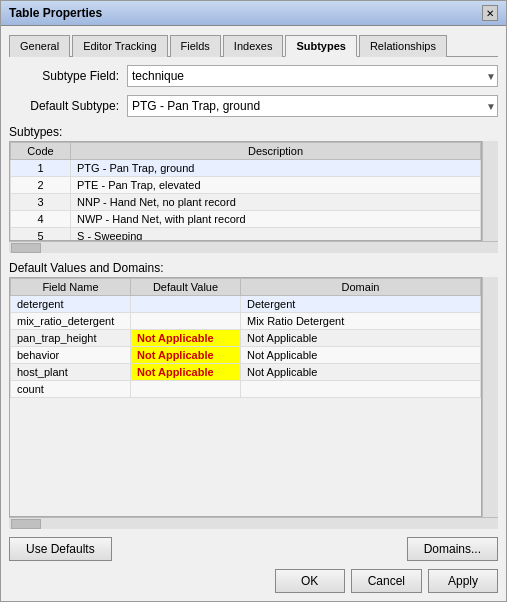  I want to click on table-row: pan_trap_heightNot ApplicableNot Applica…, so click(246, 338).